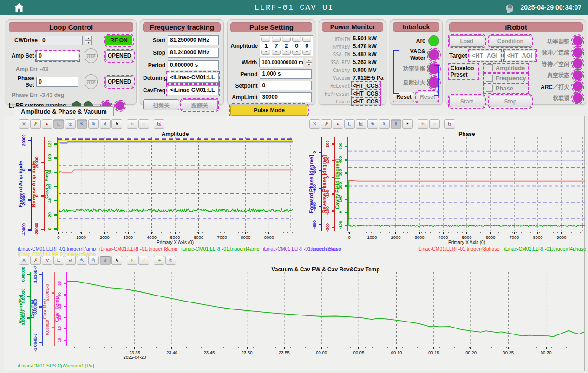 Image resolution: width=588 pixels, height=373 pixels. I want to click on amp-open-loop-button: 开环, so click(91, 56).